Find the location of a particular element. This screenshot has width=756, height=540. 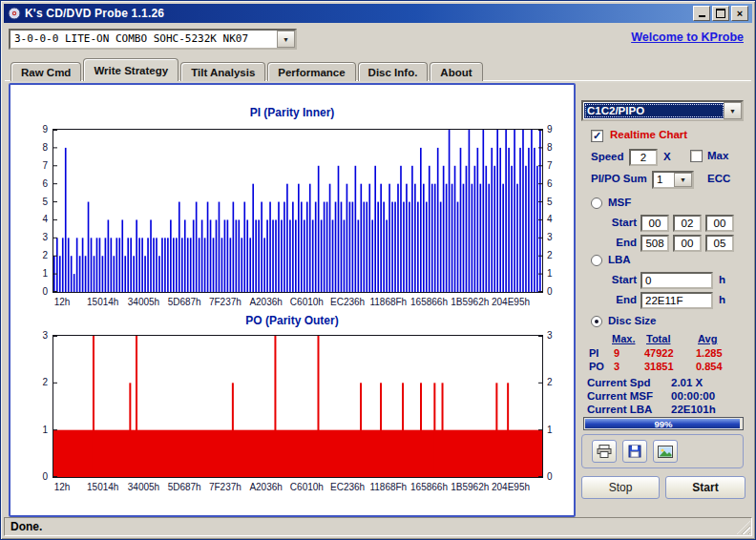

minimize-button is located at coordinates (702, 13).